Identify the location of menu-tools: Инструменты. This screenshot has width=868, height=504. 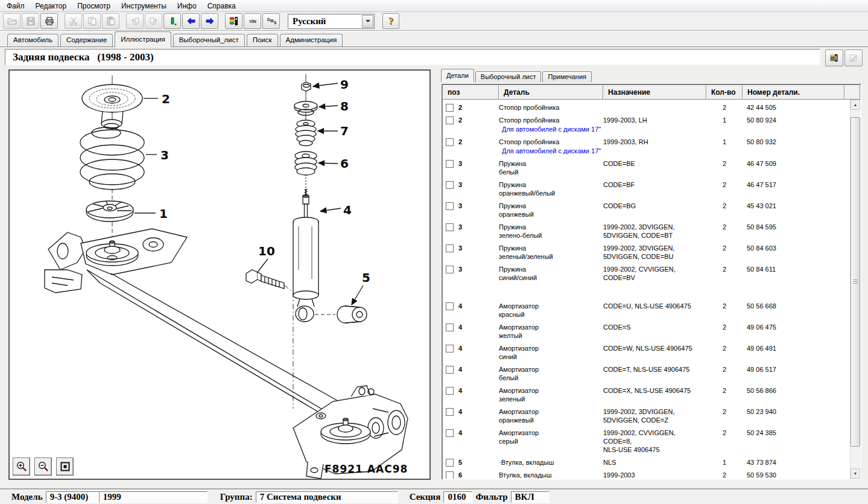
(144, 6).